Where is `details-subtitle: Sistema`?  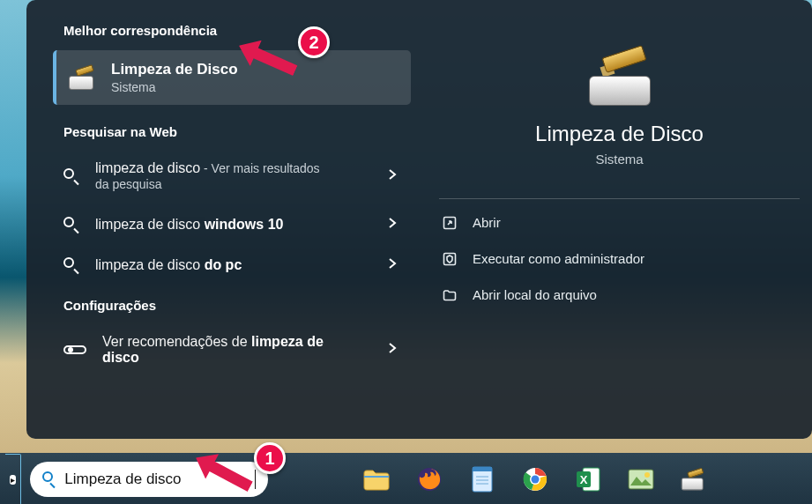
details-subtitle: Sistema is located at coordinates (619, 159).